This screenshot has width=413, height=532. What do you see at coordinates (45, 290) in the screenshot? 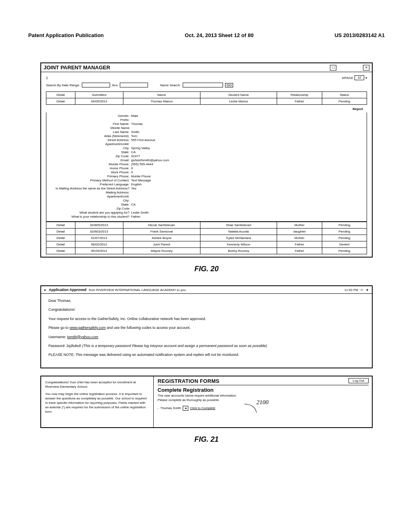
I see `expand-icon: ▸` at bounding box center [45, 290].